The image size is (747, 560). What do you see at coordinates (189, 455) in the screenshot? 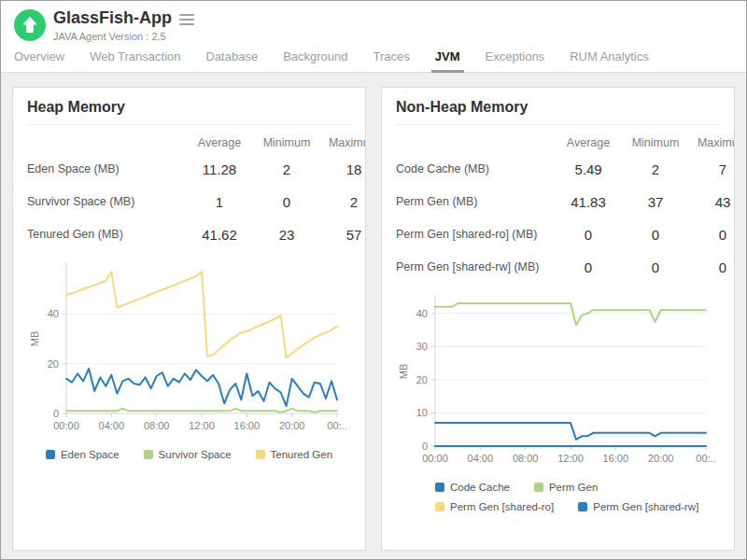
I see `heap-memory-legend: Eden SpaceSurvivor SpaceTenured Gen` at bounding box center [189, 455].